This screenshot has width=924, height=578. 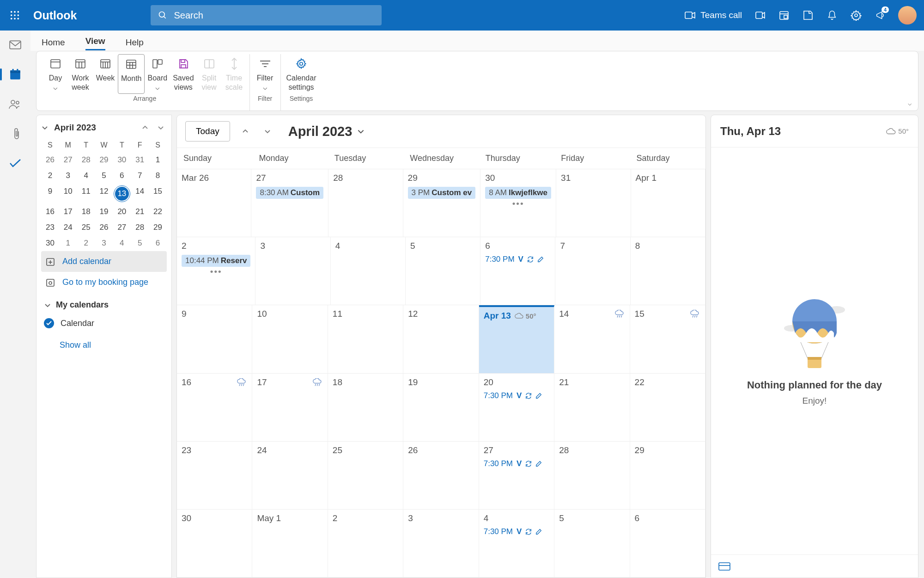 I want to click on settings-icon, so click(x=856, y=15).